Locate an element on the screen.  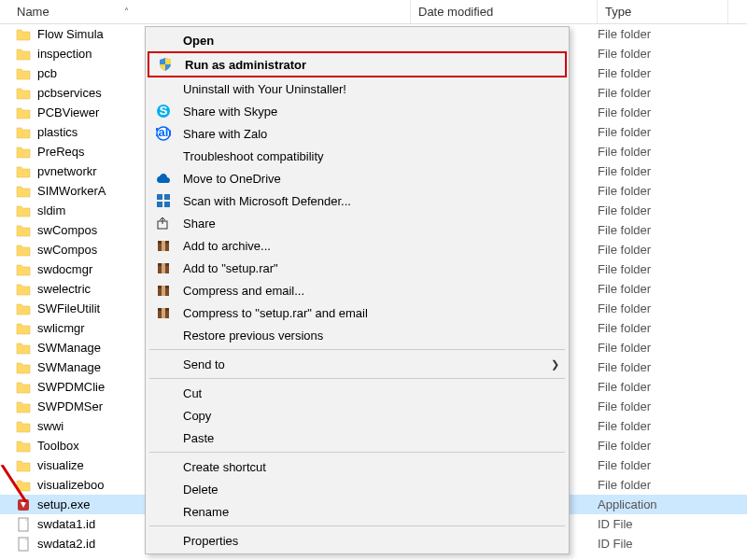
menu-open: Open is located at coordinates (357, 40).